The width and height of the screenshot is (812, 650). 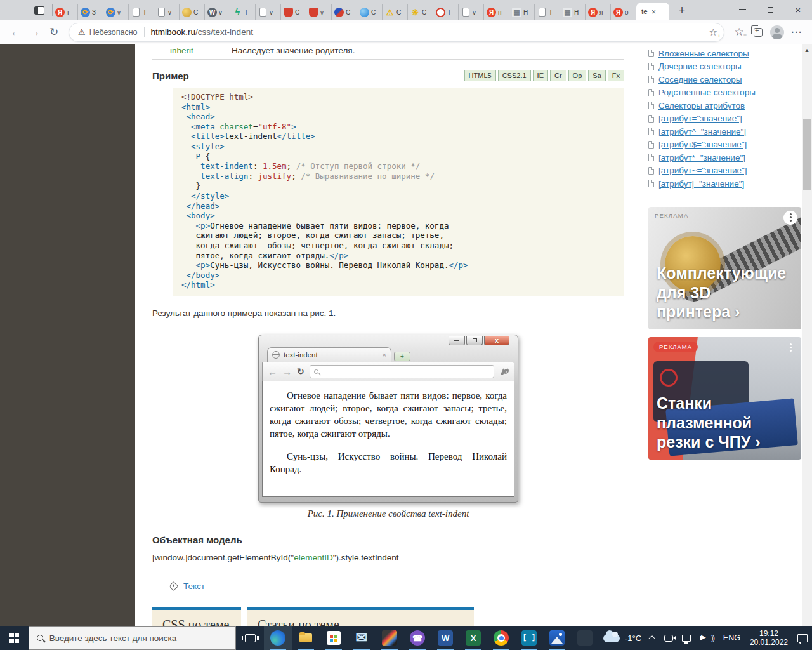 I want to click on page-scrollbar: ▲, so click(x=807, y=335).